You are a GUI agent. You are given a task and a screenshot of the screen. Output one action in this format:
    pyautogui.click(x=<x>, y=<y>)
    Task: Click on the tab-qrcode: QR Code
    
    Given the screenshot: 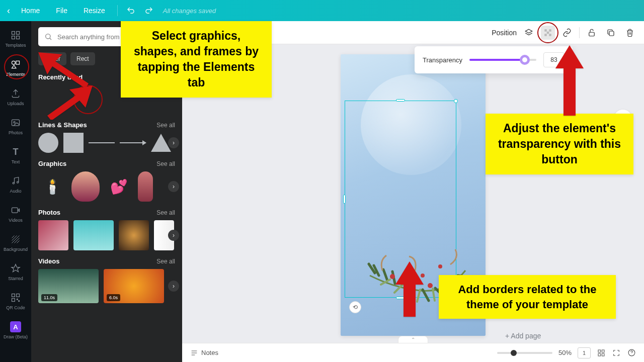 What is the action you would take?
    pyautogui.click(x=16, y=301)
    